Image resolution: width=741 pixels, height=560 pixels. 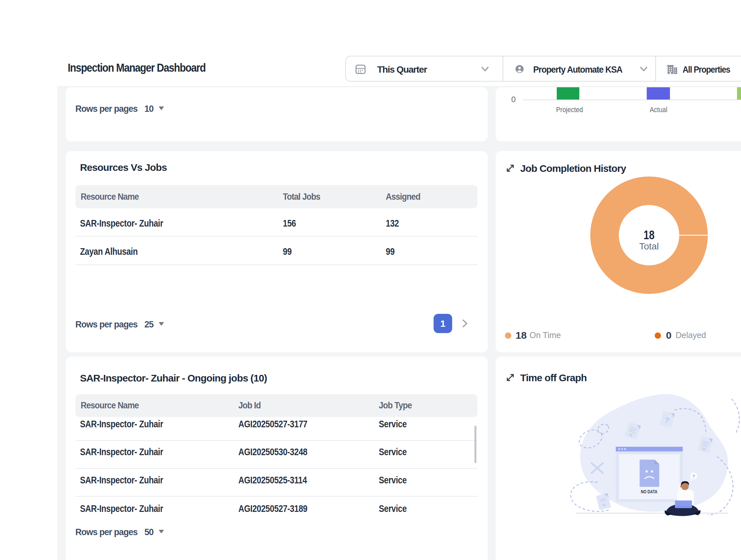 What do you see at coordinates (649, 491) in the screenshot?
I see `svg-text: NO DATA` at bounding box center [649, 491].